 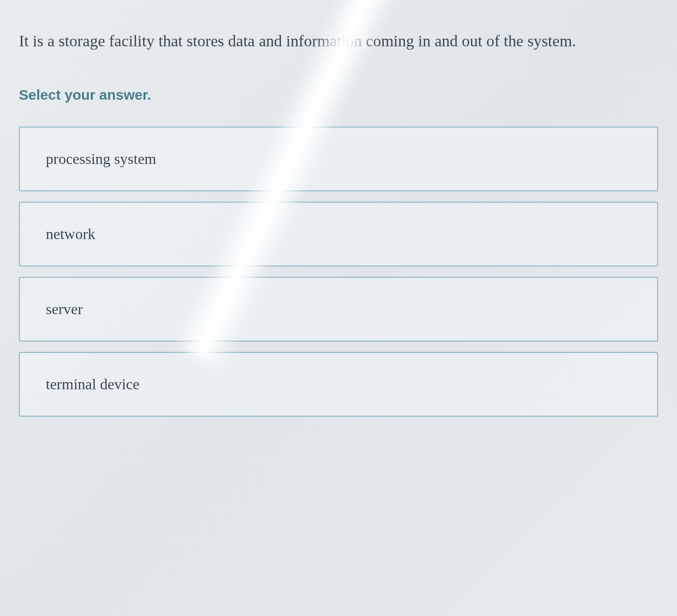 I want to click on option-server: server, so click(x=338, y=309).